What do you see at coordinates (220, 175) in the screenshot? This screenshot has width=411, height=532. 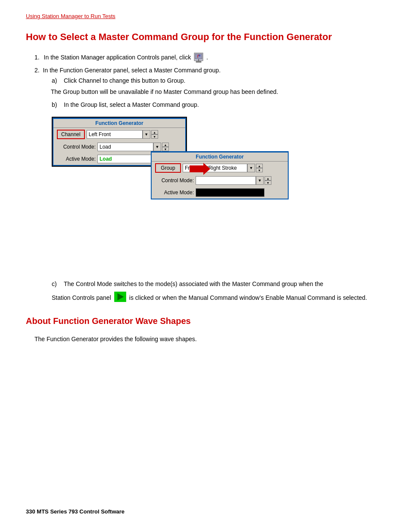 I see `fg-panel2: Function Generator Group Front Left/Righ…` at bounding box center [220, 175].